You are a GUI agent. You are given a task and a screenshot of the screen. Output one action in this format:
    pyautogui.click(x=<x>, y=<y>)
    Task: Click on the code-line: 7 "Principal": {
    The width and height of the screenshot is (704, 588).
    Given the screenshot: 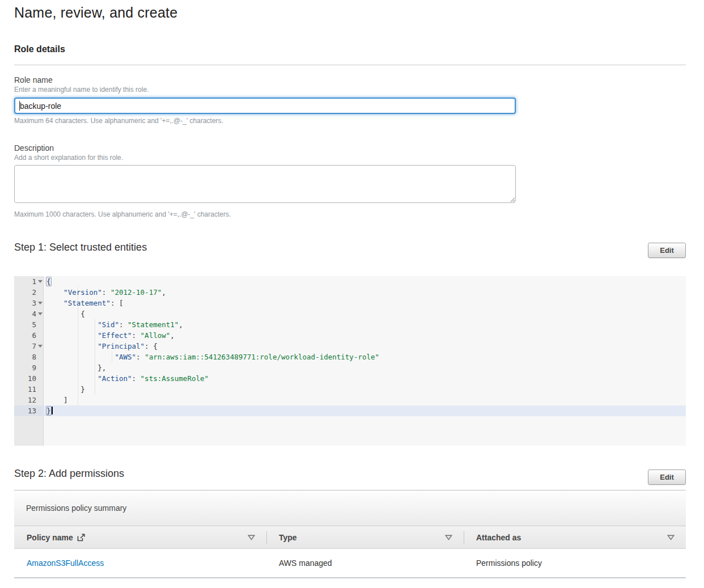 What is the action you would take?
    pyautogui.click(x=350, y=346)
    